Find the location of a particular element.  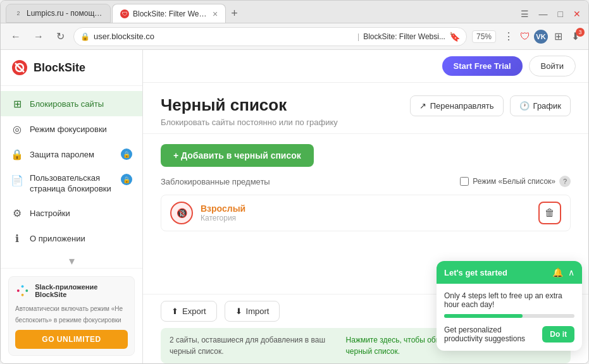

sidebar-item-focus-mode: ◎ Режим фокусировки is located at coordinates (71, 129).